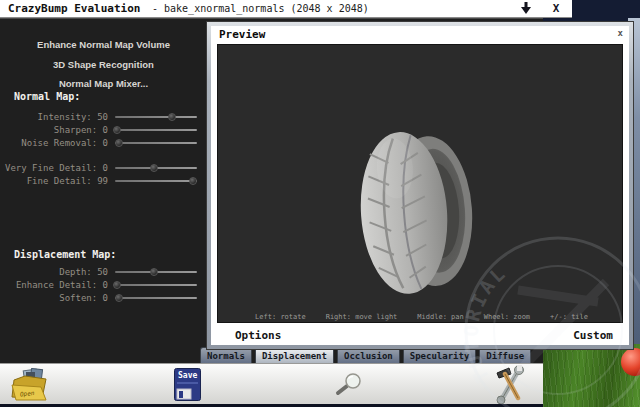 This screenshot has width=640, height=407. What do you see at coordinates (260, 9) in the screenshot?
I see `document-title: - bake_xnormal_normals (2048 x 2048)` at bounding box center [260, 9].